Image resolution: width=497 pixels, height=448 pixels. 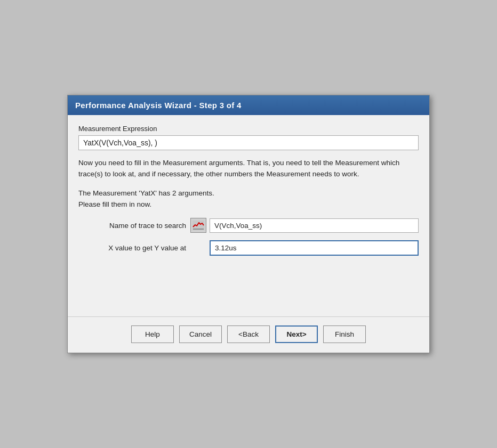 What do you see at coordinates (344, 335) in the screenshot?
I see `finish-button: Finish` at bounding box center [344, 335].